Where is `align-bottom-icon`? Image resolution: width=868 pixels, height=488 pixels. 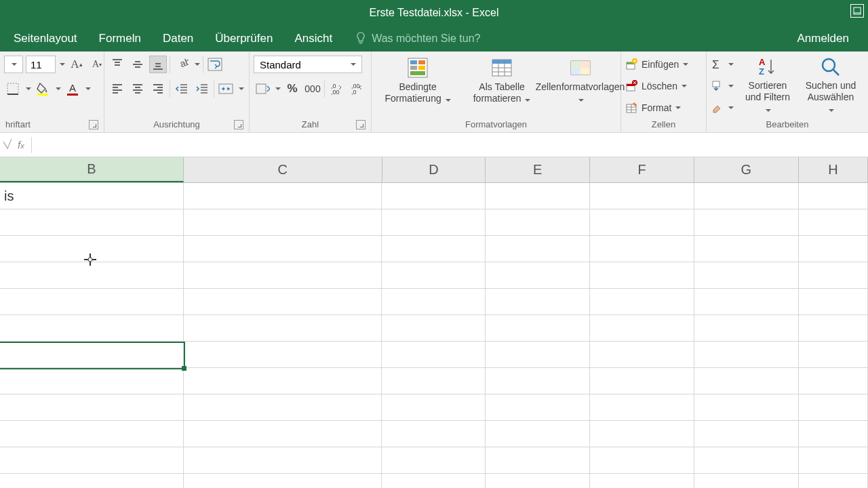
align-bottom-icon is located at coordinates (158, 64).